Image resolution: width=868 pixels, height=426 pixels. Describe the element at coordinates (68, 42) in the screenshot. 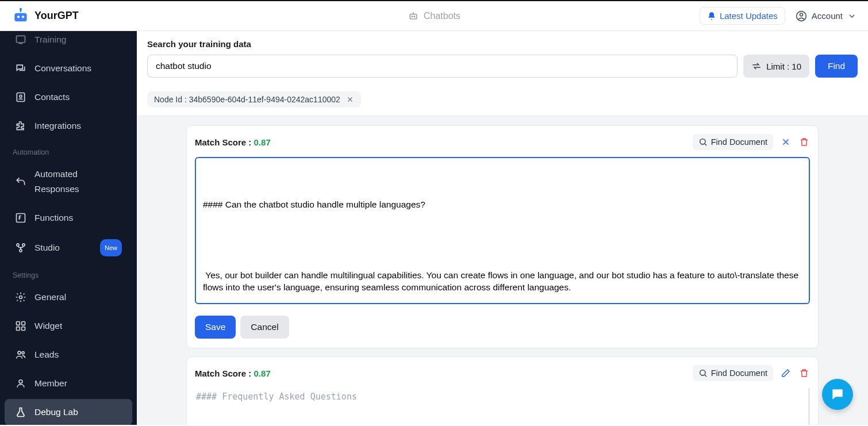

I see `sidebar-item-training: Training` at that location.